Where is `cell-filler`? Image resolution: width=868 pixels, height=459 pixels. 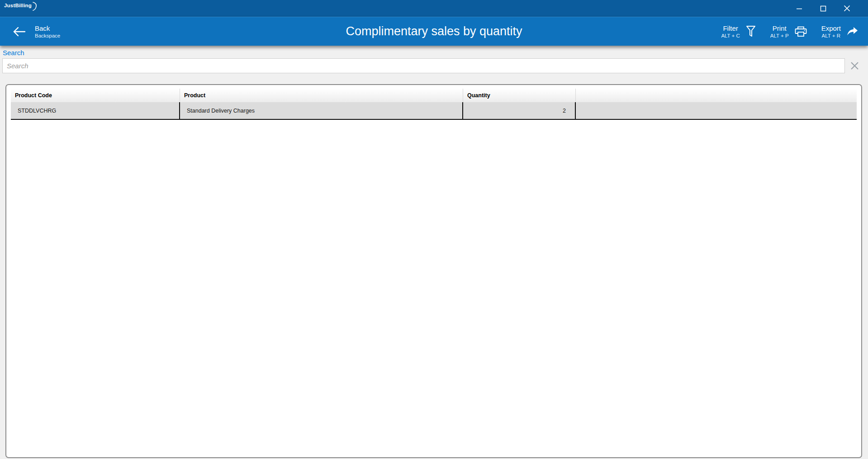 cell-filler is located at coordinates (716, 110).